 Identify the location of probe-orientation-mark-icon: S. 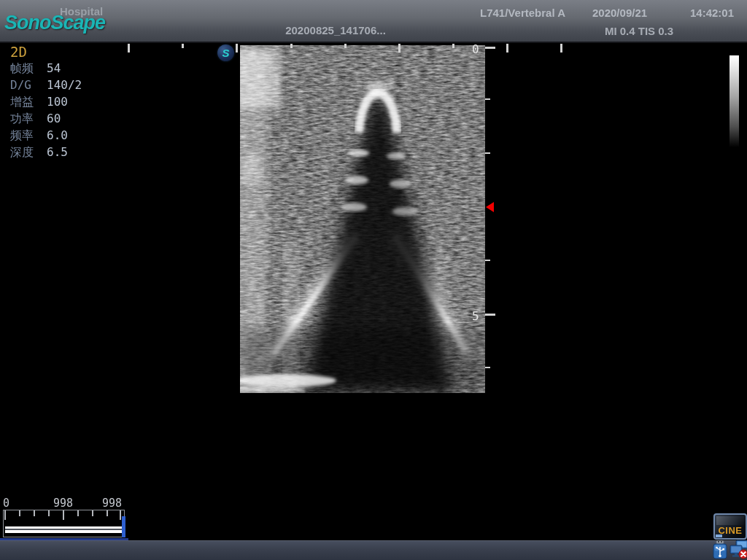
(226, 52).